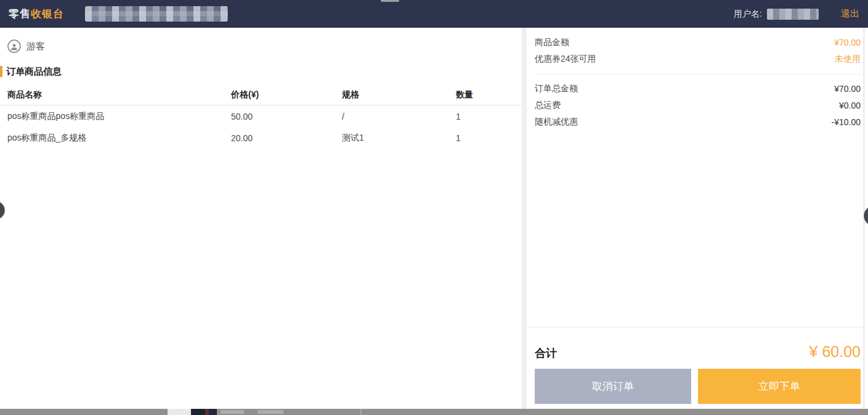 Image resolution: width=868 pixels, height=415 pixels. What do you see at coordinates (390, 1) in the screenshot?
I see `browser-edge-notch` at bounding box center [390, 1].